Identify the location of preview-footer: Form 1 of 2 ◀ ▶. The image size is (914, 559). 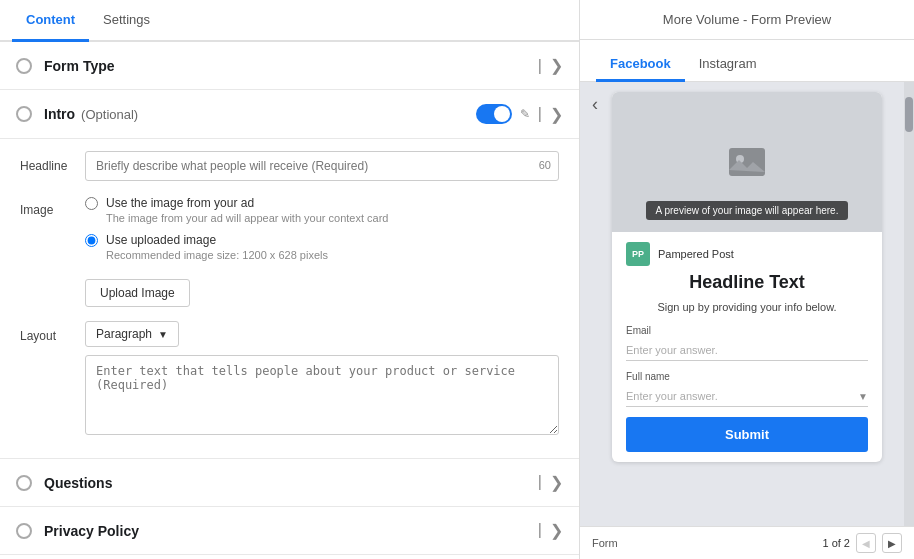
(747, 542).